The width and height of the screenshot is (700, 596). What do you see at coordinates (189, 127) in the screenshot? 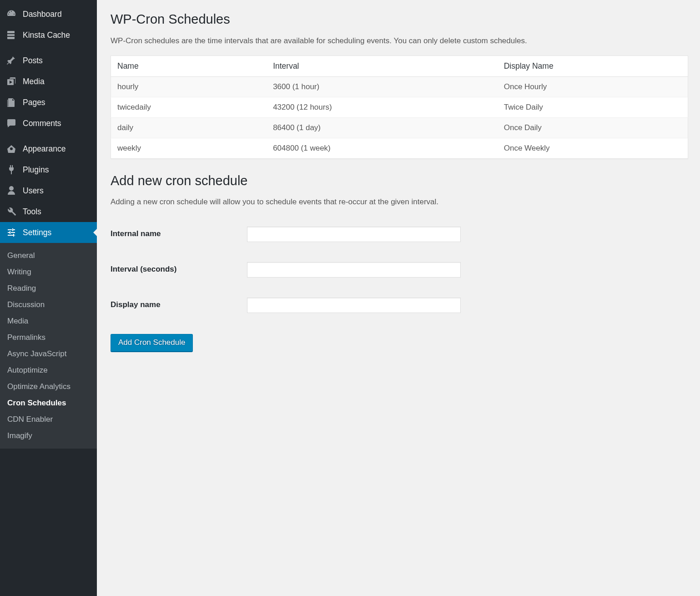
I see `table-cell: daily` at bounding box center [189, 127].